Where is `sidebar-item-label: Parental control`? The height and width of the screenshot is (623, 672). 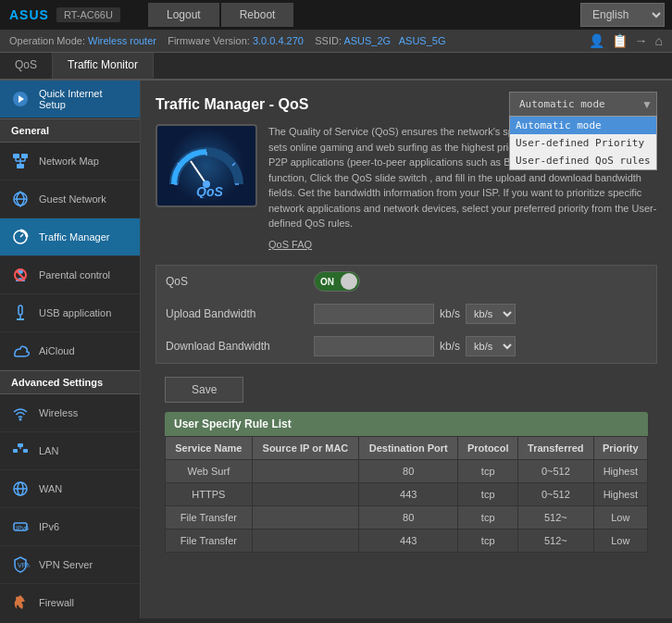 sidebar-item-label: Parental control is located at coordinates (74, 275).